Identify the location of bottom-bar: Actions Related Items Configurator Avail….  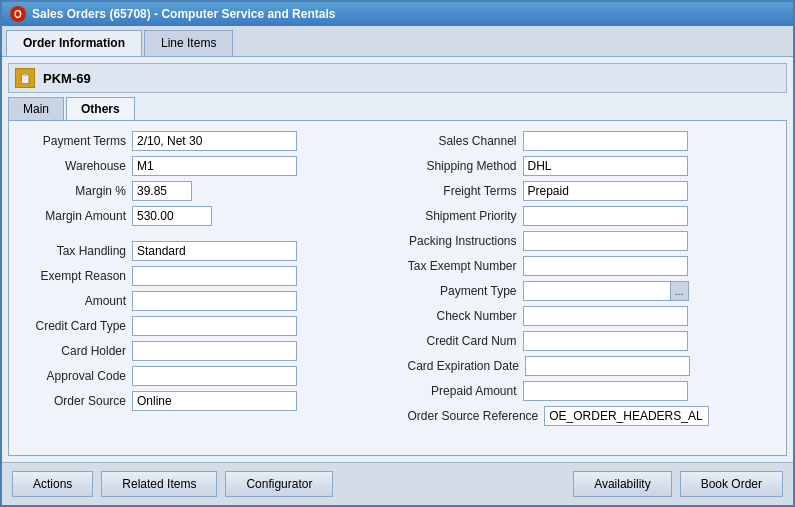
(398, 484).